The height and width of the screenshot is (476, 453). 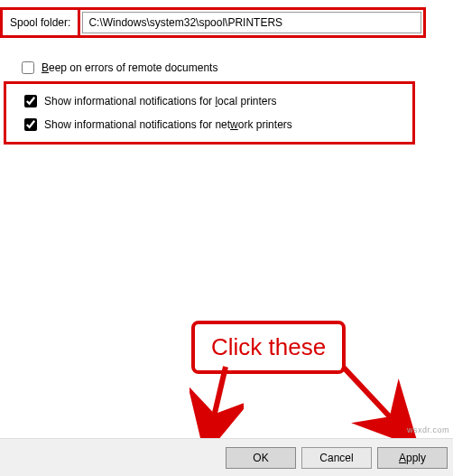 I want to click on notifications-group-highlight: Show informational notifications for loc…, so click(x=209, y=113).